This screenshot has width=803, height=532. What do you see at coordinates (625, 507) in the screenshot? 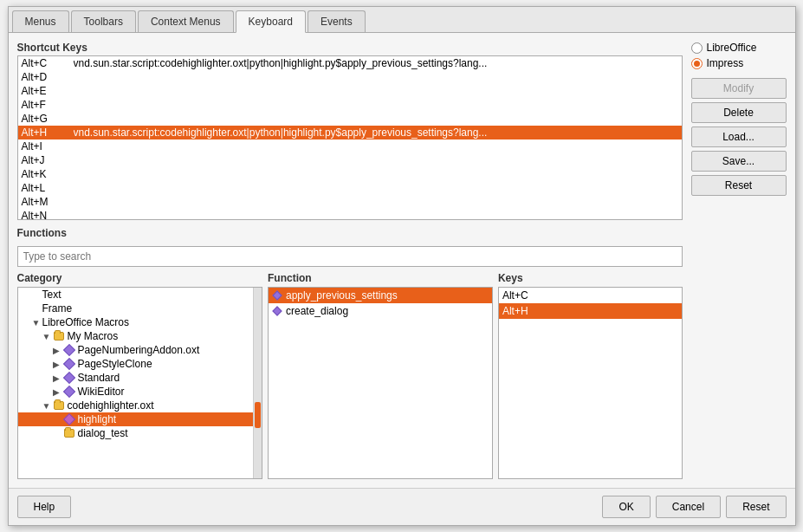
I see `ok-button: OK` at bounding box center [625, 507].